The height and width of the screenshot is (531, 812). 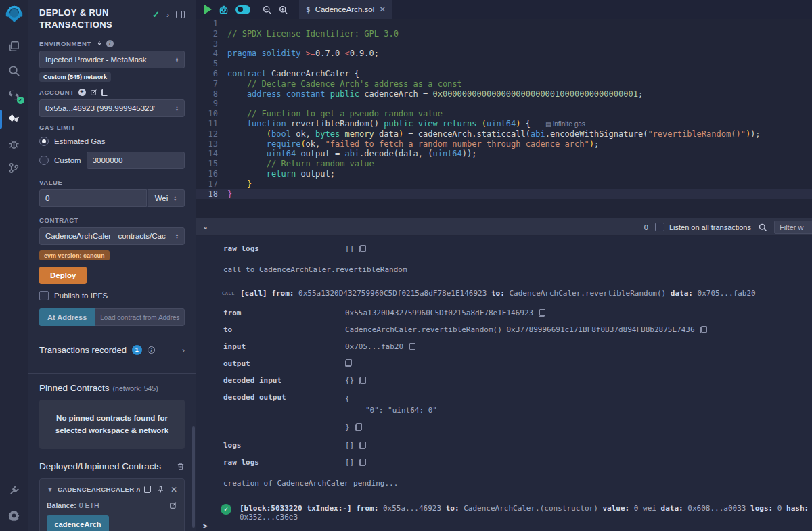 I want to click on publish-checkbox, so click(x=44, y=296).